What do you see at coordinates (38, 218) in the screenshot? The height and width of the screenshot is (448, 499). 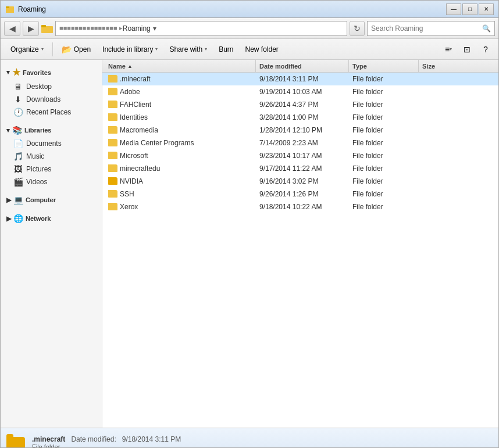 I see `network-label: Network` at bounding box center [38, 218].